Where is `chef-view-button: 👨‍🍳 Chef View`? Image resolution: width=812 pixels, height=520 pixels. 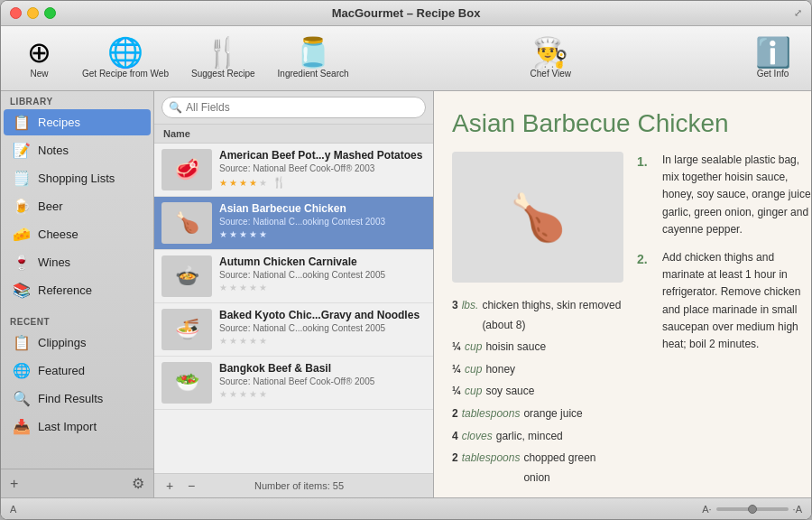
chef-view-button: 👨‍🍳 Chef View is located at coordinates (550, 58).